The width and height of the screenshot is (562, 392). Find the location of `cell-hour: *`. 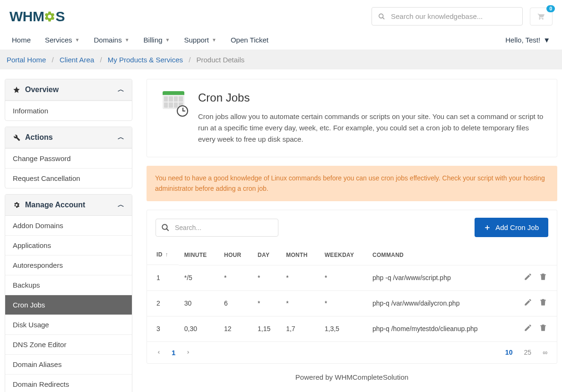

cell-hour: * is located at coordinates (235, 278).